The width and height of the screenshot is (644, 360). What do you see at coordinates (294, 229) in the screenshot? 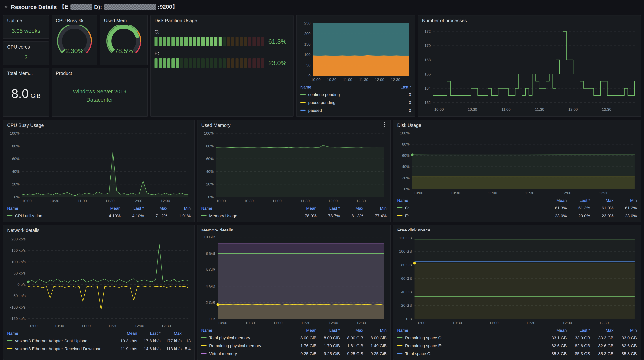
I see `panel-title: Memory details` at bounding box center [294, 229].